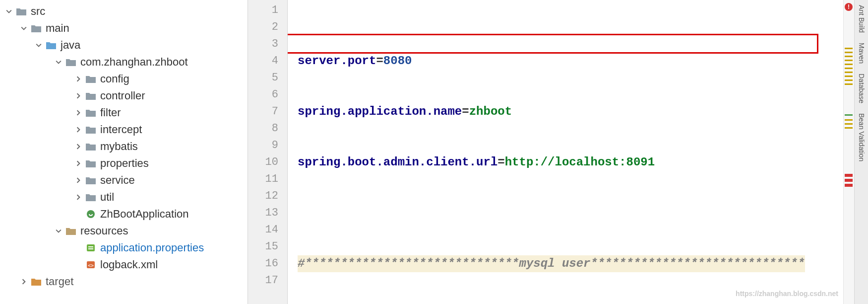 This screenshot has width=868, height=304. What do you see at coordinates (126, 96) in the screenshot?
I see `tree-item-controller: controller` at bounding box center [126, 96].